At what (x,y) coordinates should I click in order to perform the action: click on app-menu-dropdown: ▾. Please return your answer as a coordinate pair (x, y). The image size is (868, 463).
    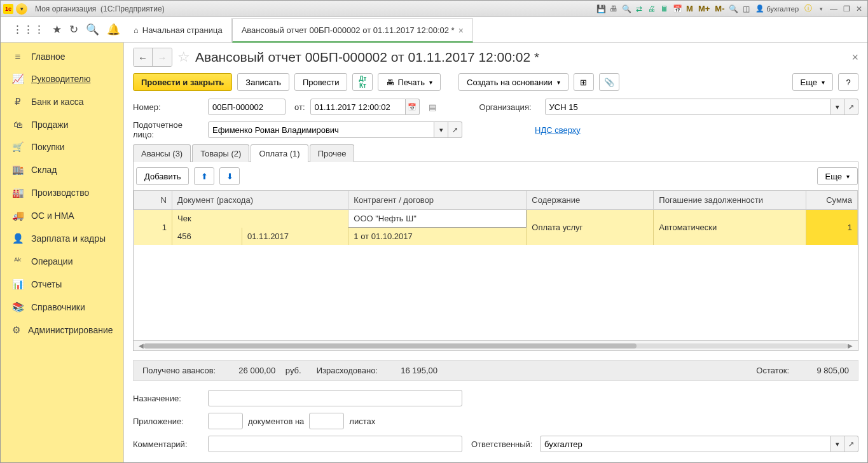
    Looking at the image, I should click on (22, 9).